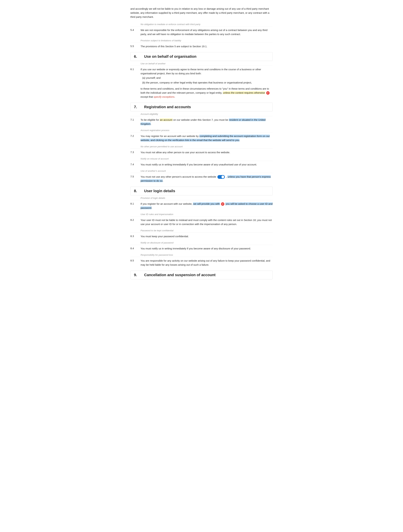 The height and width of the screenshot is (532, 403). Describe the element at coordinates (134, 46) in the screenshot. I see `subsection-number-5-5: 5.5` at that location.